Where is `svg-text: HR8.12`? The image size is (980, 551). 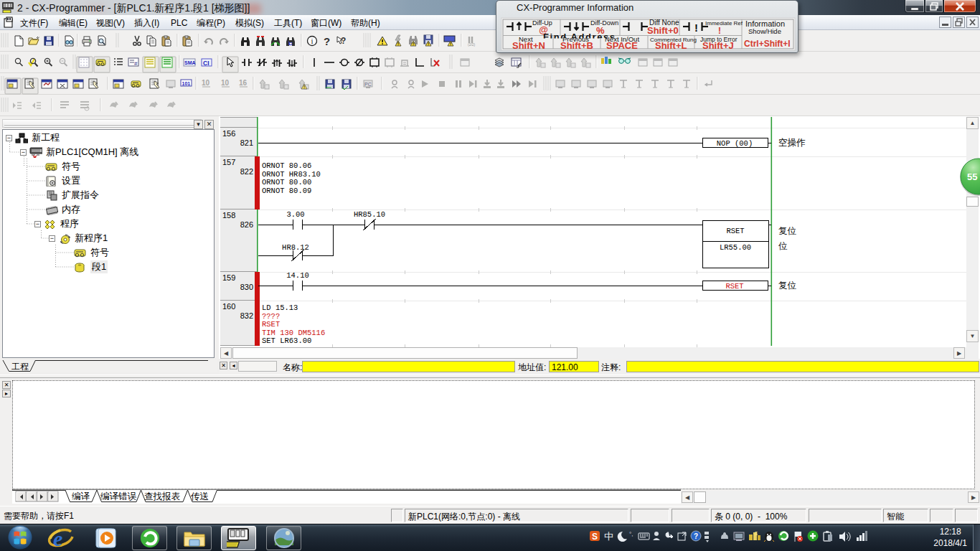 svg-text: HR8.12 is located at coordinates (296, 248).